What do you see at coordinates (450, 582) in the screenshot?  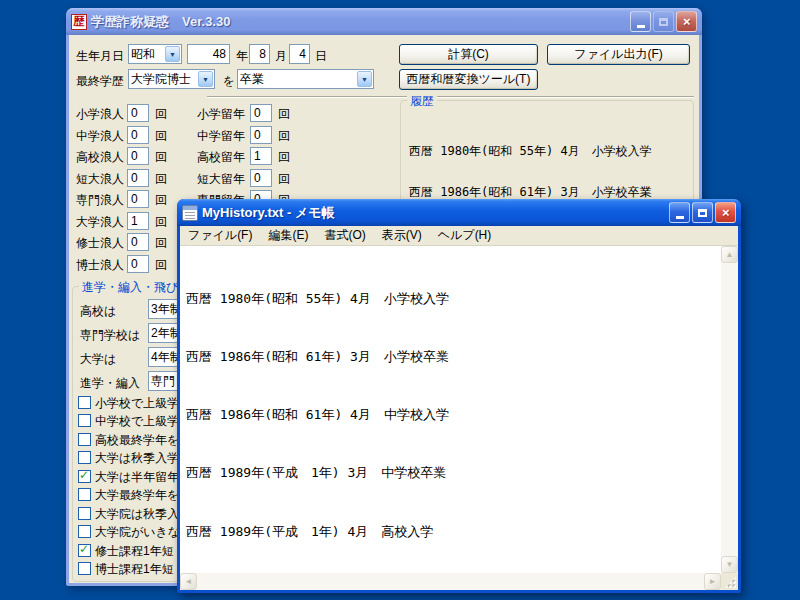 I see `horizontal-scrollbar: ◄ ►` at bounding box center [450, 582].